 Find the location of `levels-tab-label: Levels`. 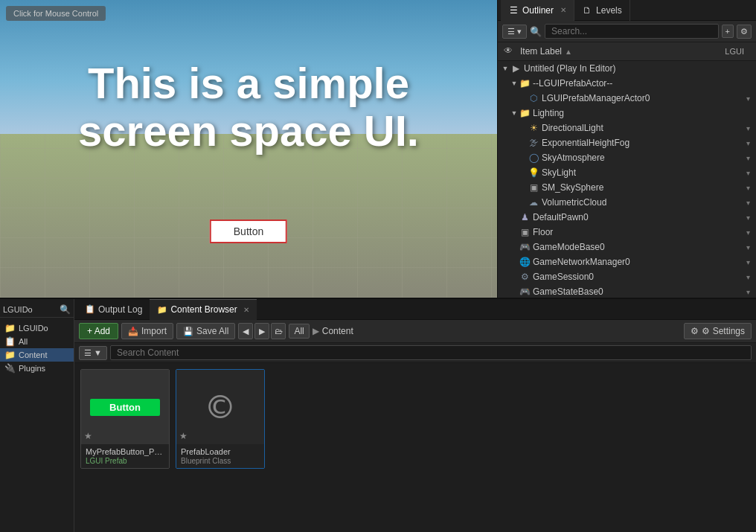

levels-tab-label: Levels is located at coordinates (609, 10).